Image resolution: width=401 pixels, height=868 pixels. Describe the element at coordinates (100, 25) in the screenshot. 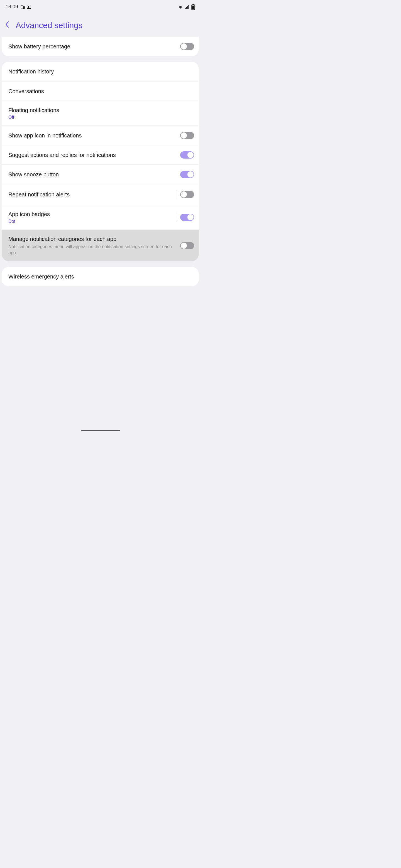

I see `header: Advanced settings` at that location.